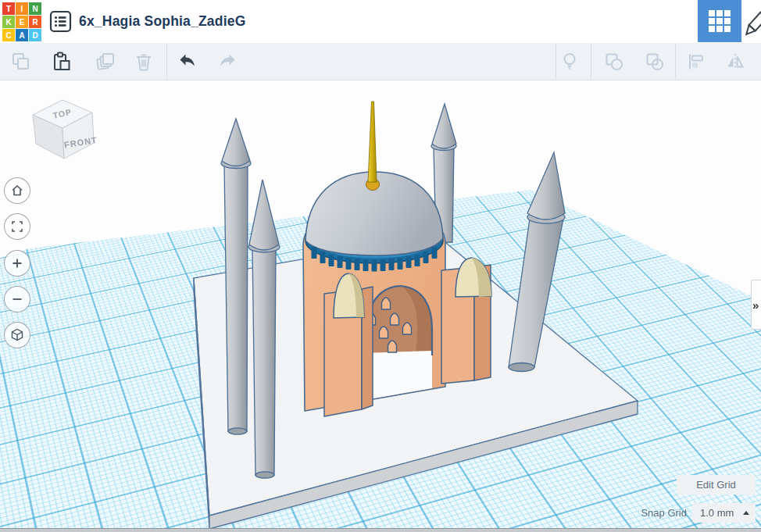  I want to click on delete-icon, so click(144, 62).